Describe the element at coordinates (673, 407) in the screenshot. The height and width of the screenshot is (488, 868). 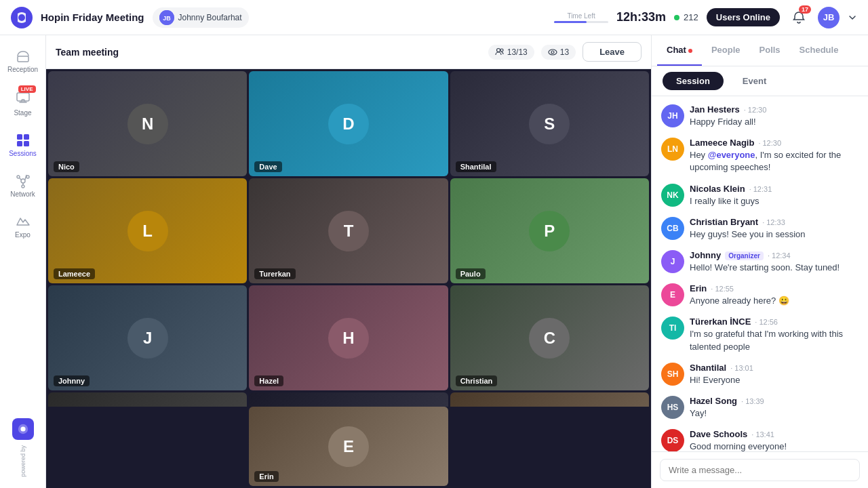
I see `msg-avatar-9: HS` at that location.